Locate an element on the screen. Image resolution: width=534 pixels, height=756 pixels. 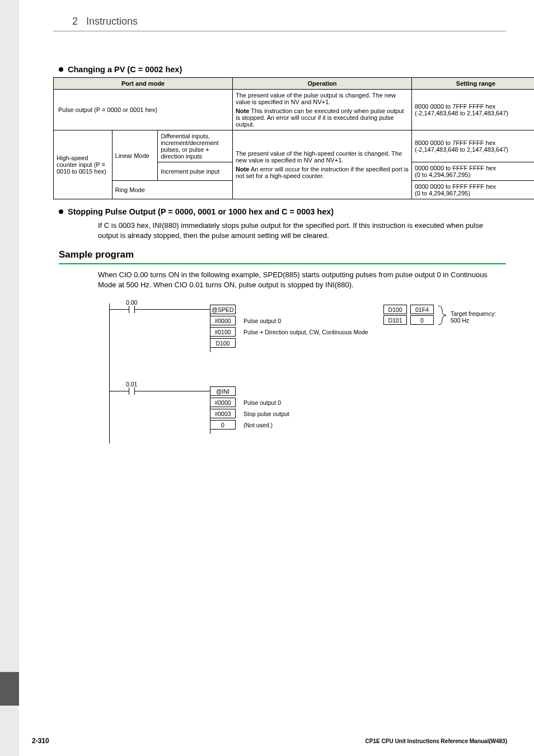
th-range: Setting range is located at coordinates (474, 84).